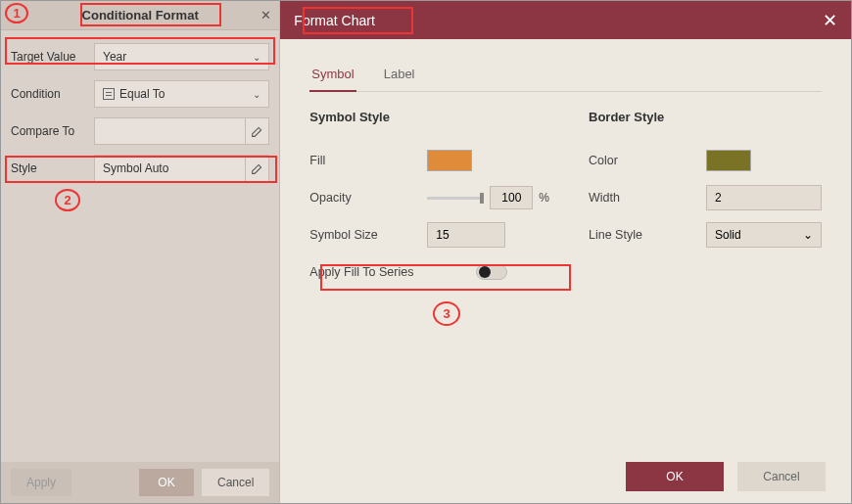  What do you see at coordinates (764, 235) in the screenshot?
I see `line-style-select: Solid ⌄` at bounding box center [764, 235].